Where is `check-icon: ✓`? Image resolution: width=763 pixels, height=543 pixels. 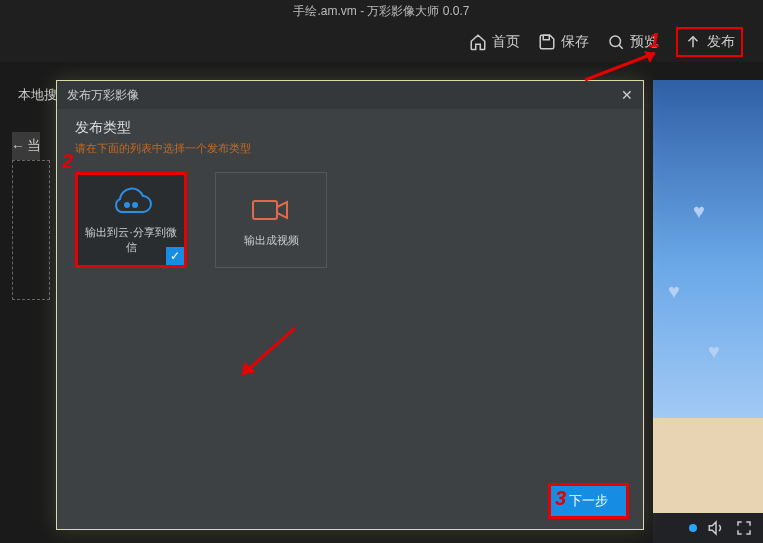
check-icon: ✓ is located at coordinates (175, 256).